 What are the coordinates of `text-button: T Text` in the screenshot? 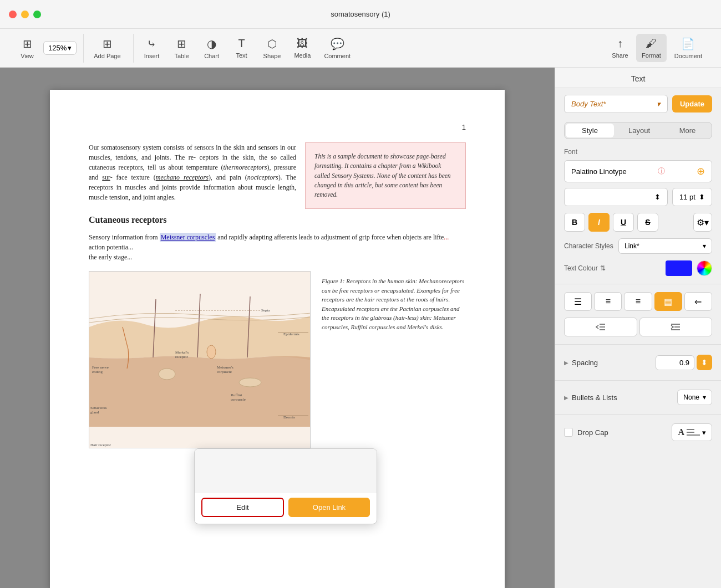 It's located at (242, 48).